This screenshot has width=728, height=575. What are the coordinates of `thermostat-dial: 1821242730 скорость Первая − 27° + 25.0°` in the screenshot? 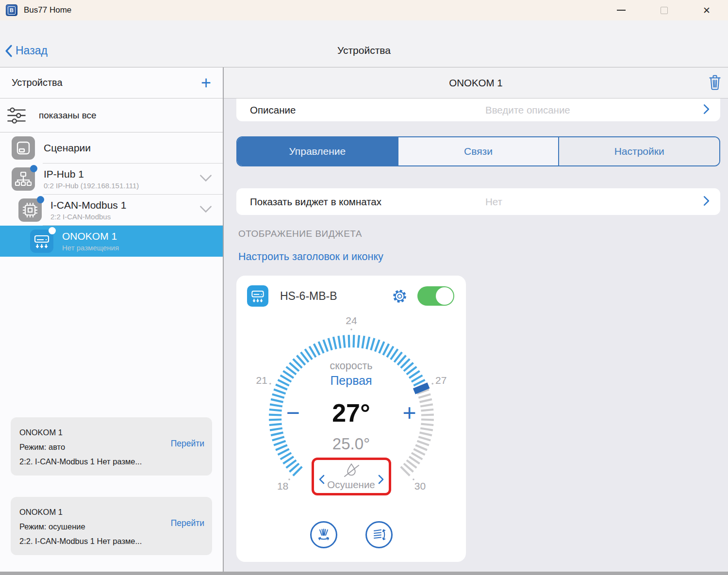 It's located at (351, 417).